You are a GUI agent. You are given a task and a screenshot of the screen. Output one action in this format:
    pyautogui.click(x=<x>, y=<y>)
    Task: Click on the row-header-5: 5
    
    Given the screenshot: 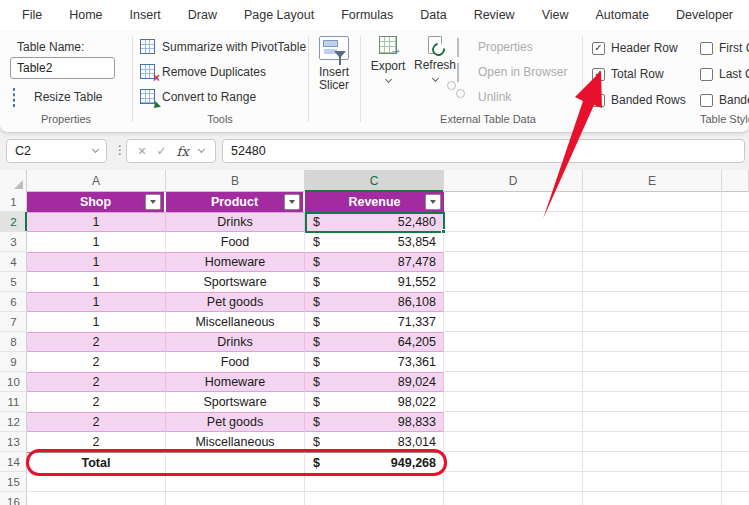 What is the action you would take?
    pyautogui.click(x=14, y=282)
    